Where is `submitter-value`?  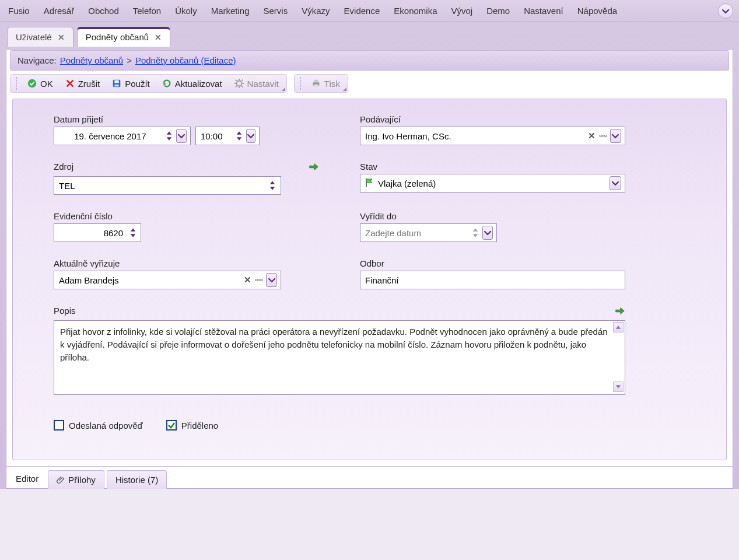 submitter-value is located at coordinates (474, 136).